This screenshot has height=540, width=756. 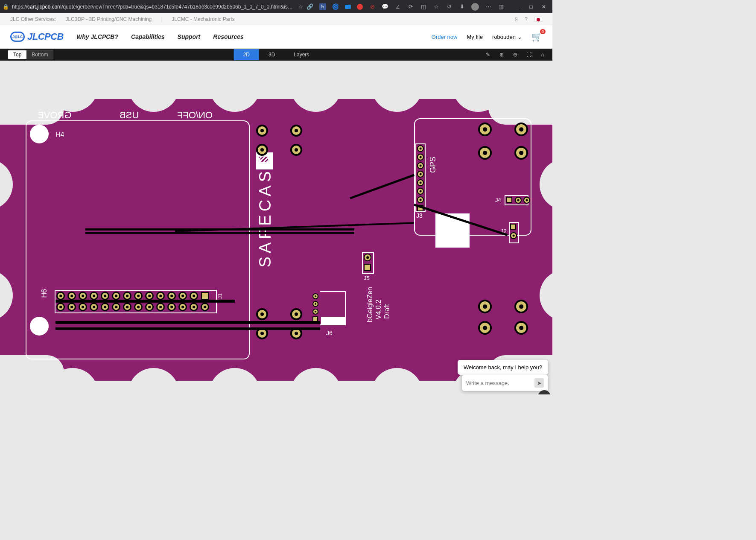 I want to click on tab-3d: 3D, so click(x=271, y=55).